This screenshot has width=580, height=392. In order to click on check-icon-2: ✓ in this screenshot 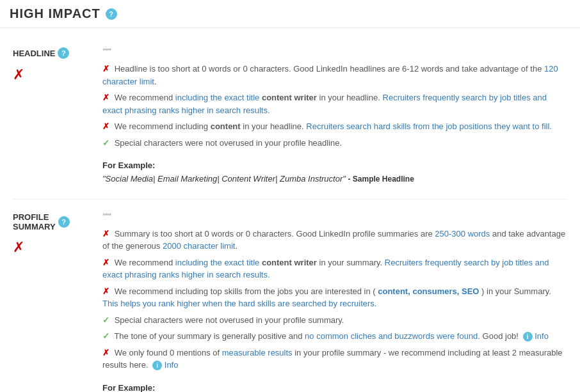, I will do `click(106, 320)`.